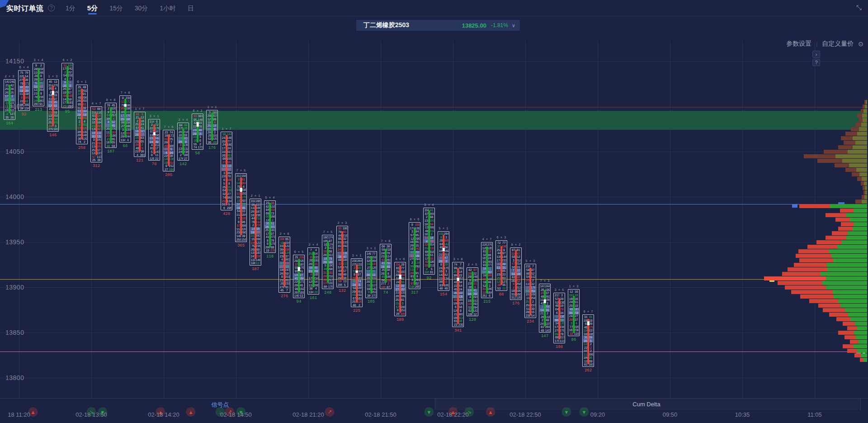 The width and height of the screenshot is (868, 423). Describe the element at coordinates (82, 142) in the screenshot. I see `bid-ask-row: 742` at that location.